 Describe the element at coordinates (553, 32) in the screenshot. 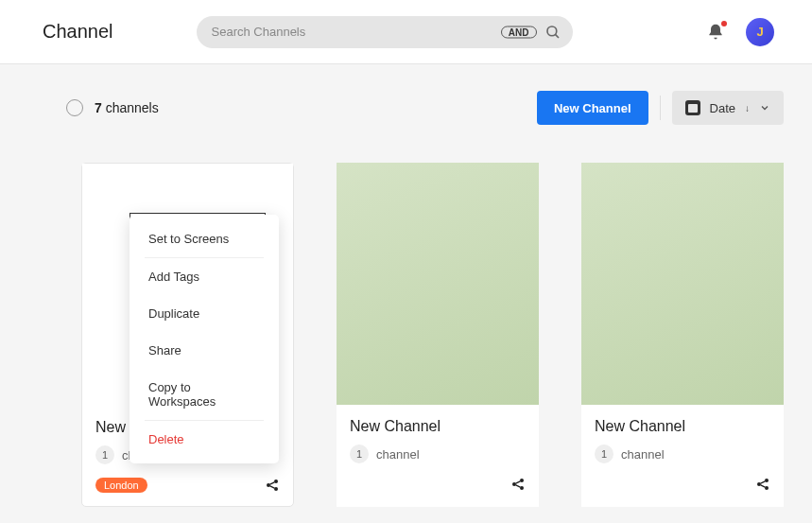

I see `search-icon` at that location.